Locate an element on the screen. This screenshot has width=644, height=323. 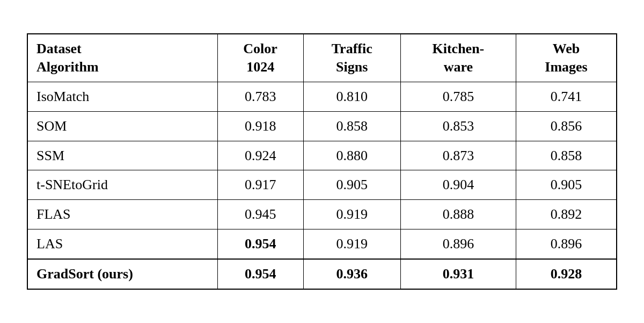
col3-line1: Kitchen- is located at coordinates (458, 49).